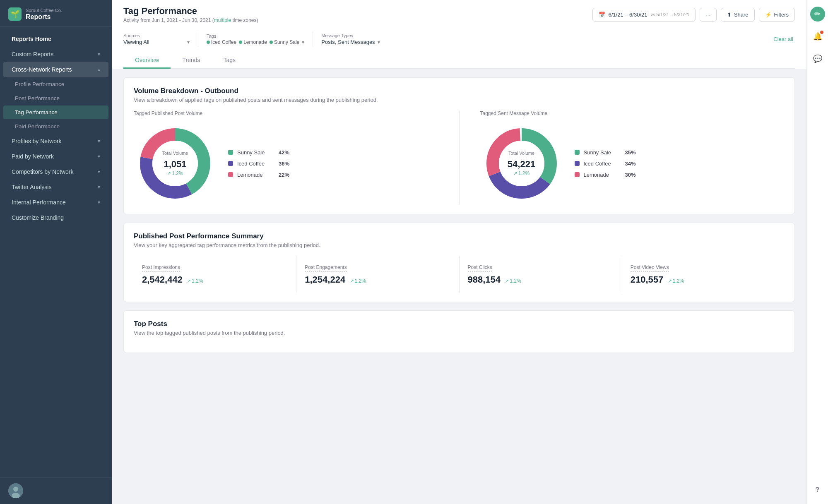 This screenshot has width=828, height=504. Describe the element at coordinates (459, 100) in the screenshot. I see `volume-card-desc: View a breakdown of applied tags on publ…` at that location.